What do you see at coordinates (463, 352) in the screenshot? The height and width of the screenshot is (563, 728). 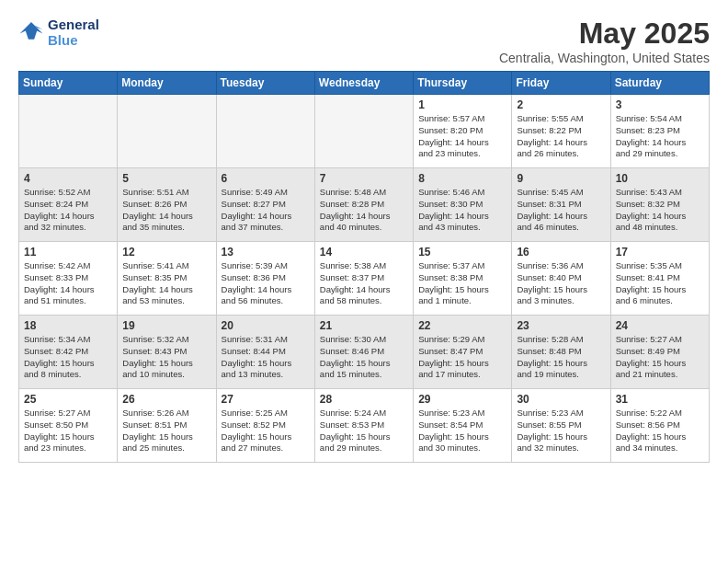 I see `table-row: 22Sunrise: 5:29 AM Sunset: 8:47 PM Dayli…` at bounding box center [463, 352].